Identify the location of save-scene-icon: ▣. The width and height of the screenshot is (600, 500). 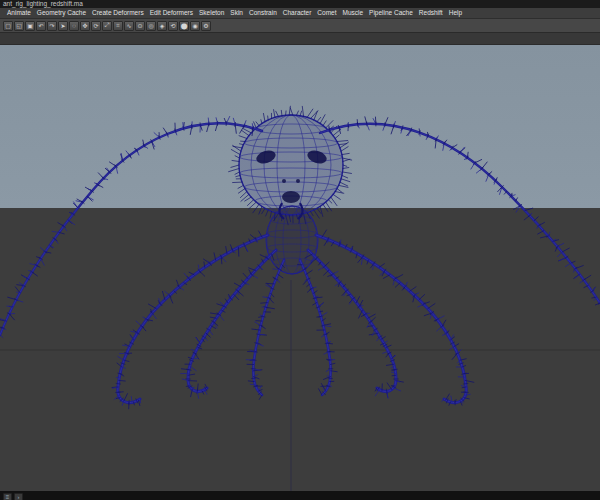
(30, 26).